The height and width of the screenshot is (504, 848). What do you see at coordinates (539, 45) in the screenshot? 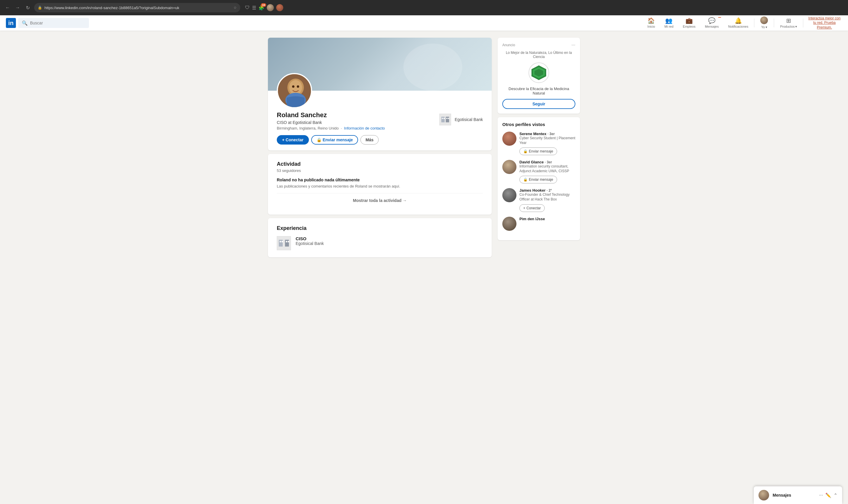
I see `ad-header: Anuncio ···` at bounding box center [539, 45].